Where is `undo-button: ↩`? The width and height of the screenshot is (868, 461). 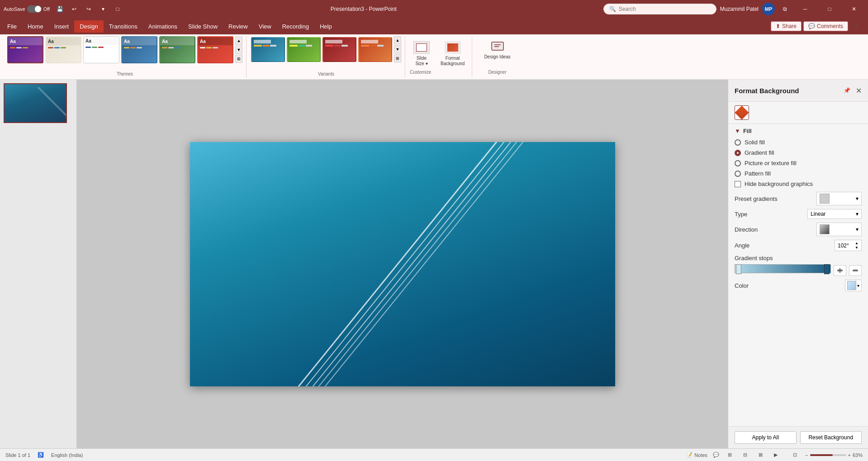
undo-button: ↩ is located at coordinates (74, 9).